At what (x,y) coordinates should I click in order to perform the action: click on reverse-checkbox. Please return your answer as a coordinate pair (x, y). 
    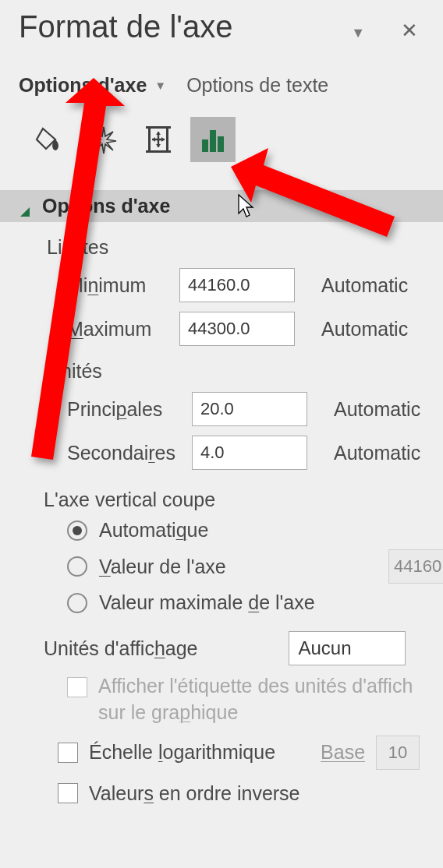
    Looking at the image, I should click on (68, 793).